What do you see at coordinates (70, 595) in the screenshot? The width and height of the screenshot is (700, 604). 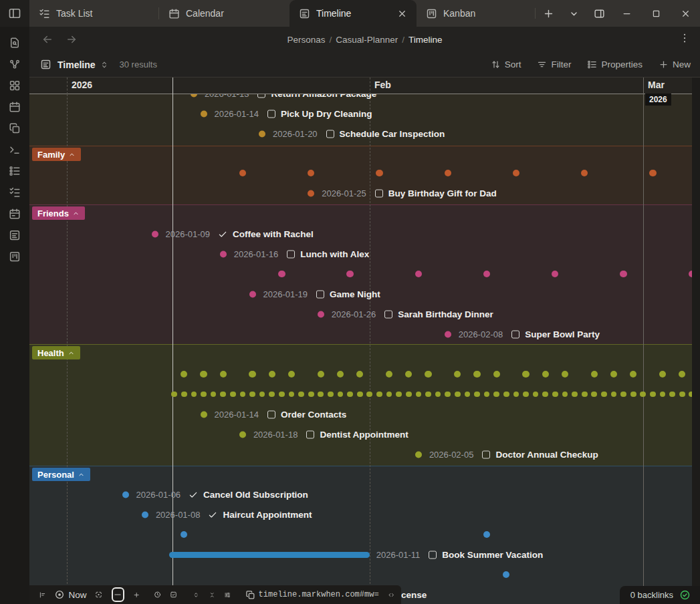 I see `now-button: Now` at bounding box center [70, 595].